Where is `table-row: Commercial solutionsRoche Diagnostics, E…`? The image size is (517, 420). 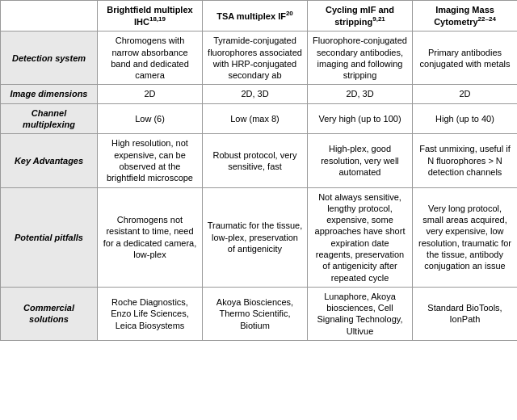 table-row: Commercial solutionsRoche Diagnostics, E… is located at coordinates (259, 313).